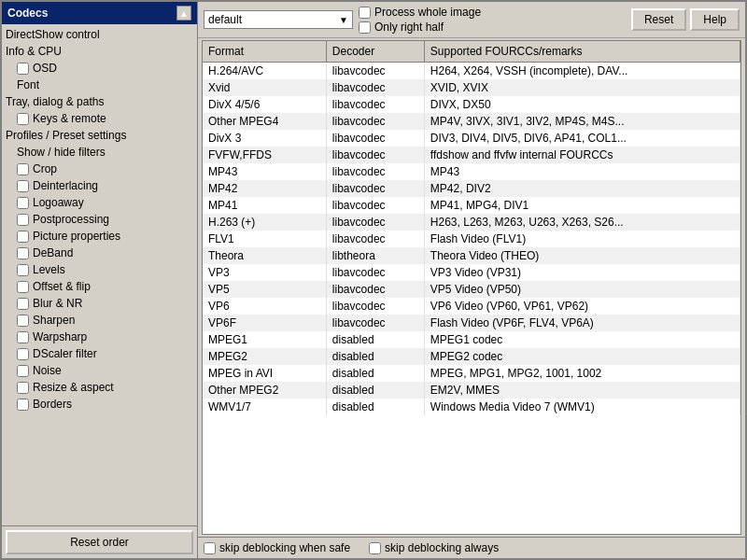  What do you see at coordinates (278, 20) in the screenshot?
I see `profile-dropdown: default ▼` at bounding box center [278, 20].